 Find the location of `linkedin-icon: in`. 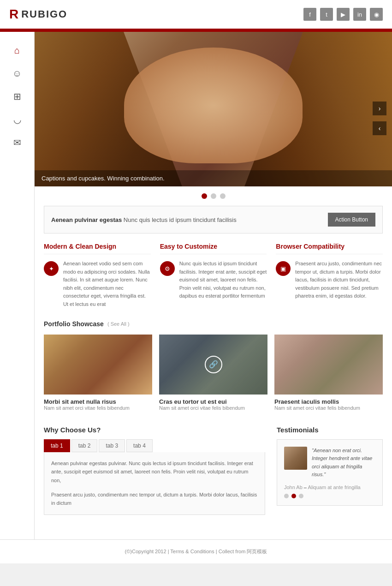

linkedin-icon: in is located at coordinates (360, 14).